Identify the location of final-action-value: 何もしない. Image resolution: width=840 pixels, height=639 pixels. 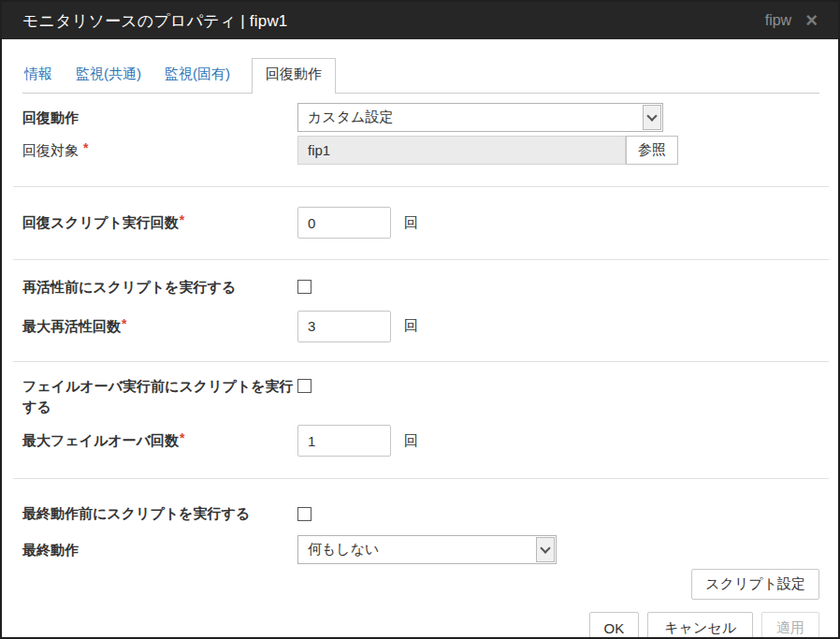
(343, 550).